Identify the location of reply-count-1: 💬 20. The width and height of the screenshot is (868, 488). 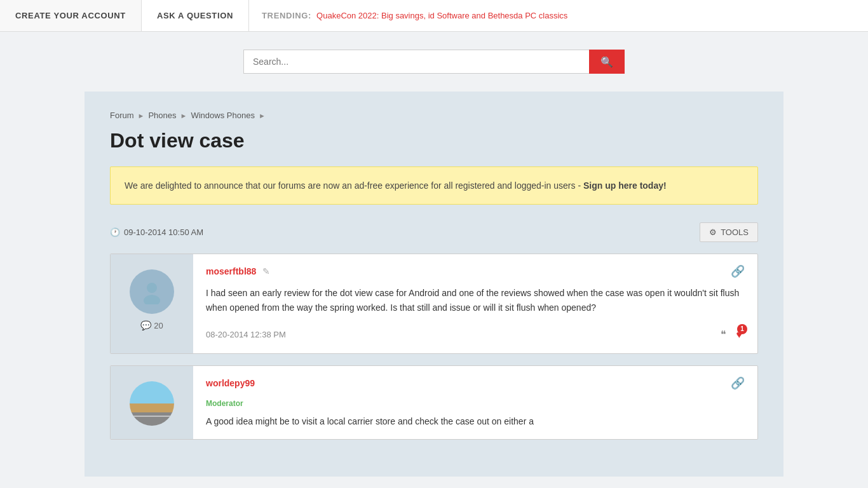
(151, 325).